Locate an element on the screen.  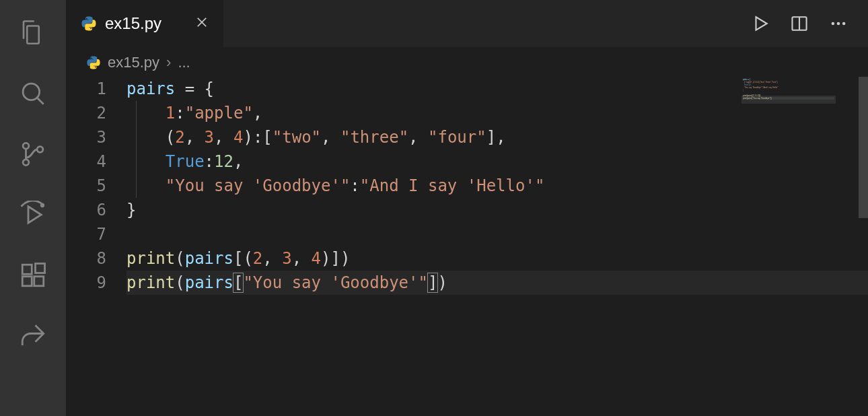
scrollbar is located at coordinates (852, 246).